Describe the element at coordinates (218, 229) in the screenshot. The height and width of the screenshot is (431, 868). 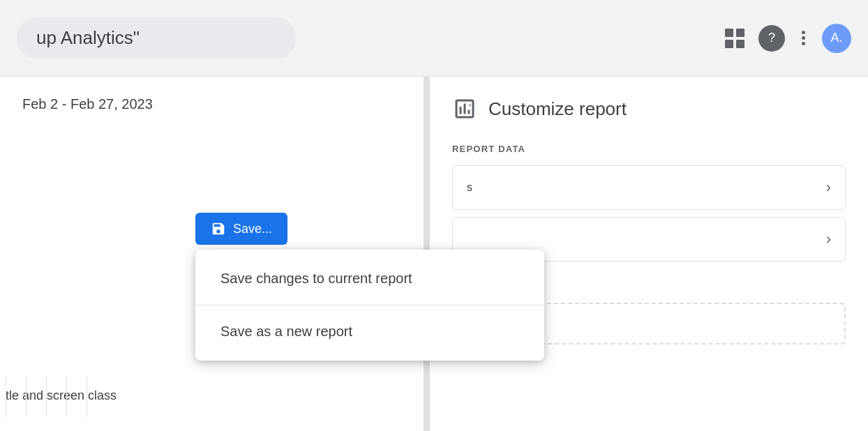
I see `save-button-icon` at that location.